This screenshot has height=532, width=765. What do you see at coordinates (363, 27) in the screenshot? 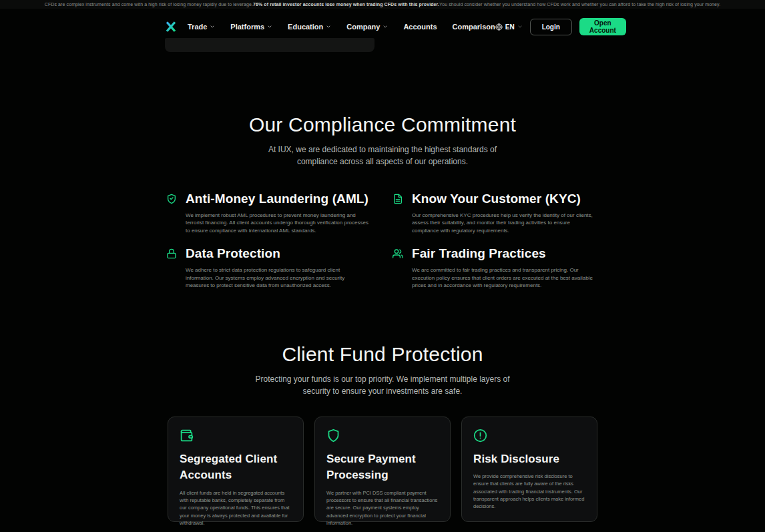
I see `nav-item-label: Company` at bounding box center [363, 27].